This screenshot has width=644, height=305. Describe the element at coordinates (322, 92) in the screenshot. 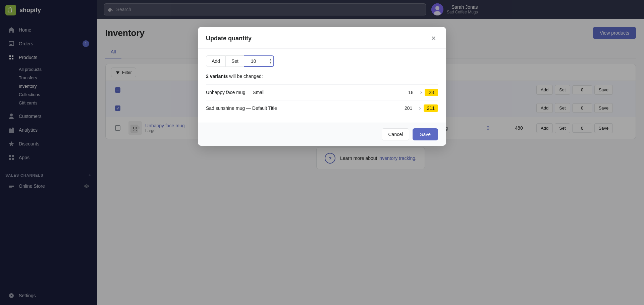

I see `variant-row-1: Unhappy face mug — Small 18 › 28` at that location.